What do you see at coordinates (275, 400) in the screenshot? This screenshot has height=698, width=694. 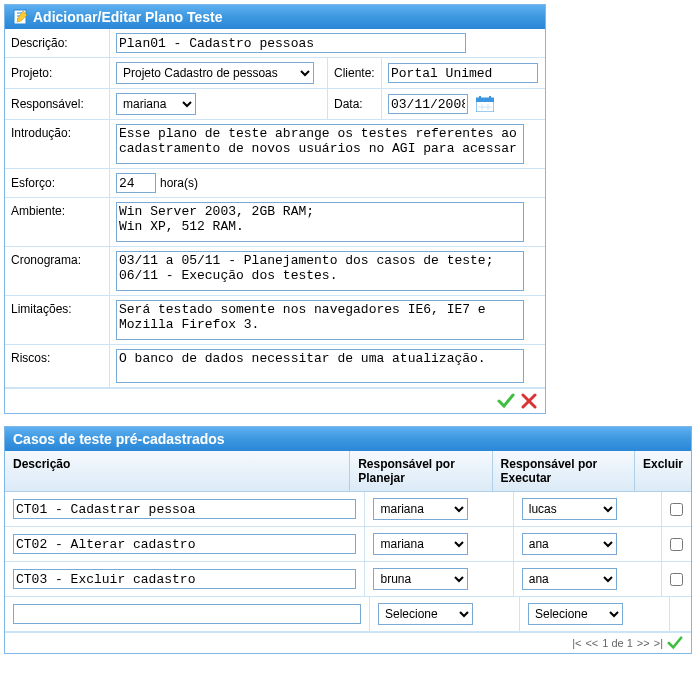 I see `form-actions` at bounding box center [275, 400].